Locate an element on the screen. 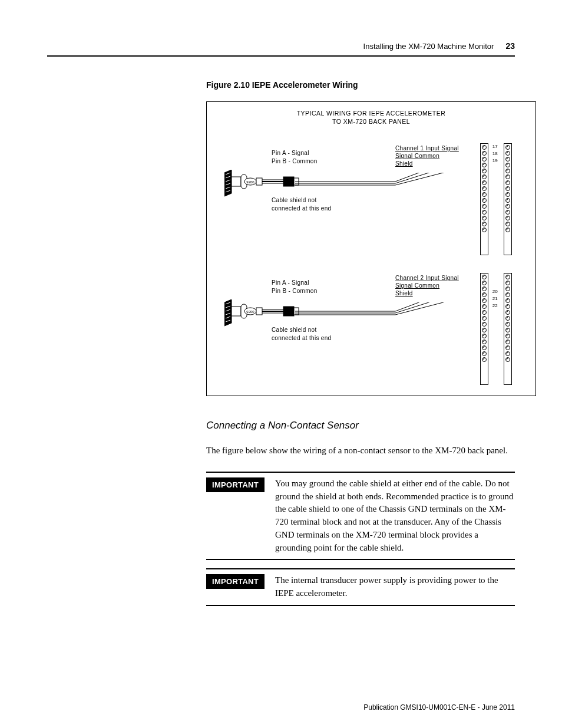  channel-1-block: Pin A - Signal Pin B - Common Channel 1 … is located at coordinates (371, 208).